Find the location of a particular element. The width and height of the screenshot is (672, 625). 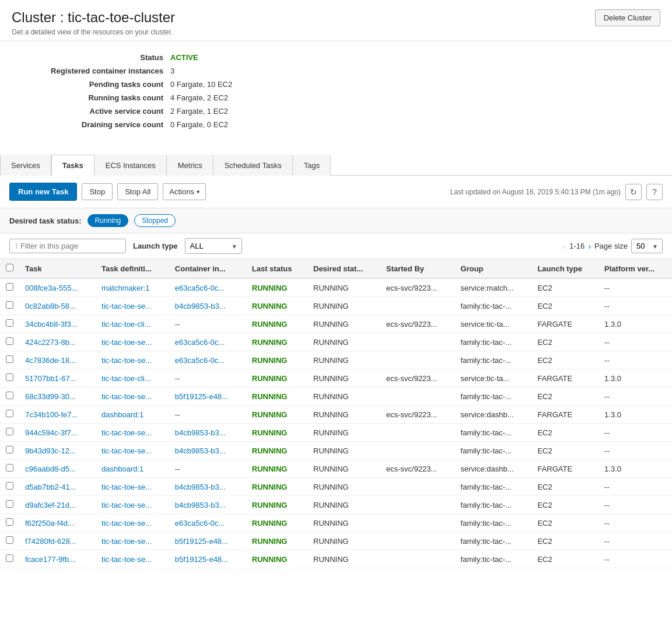

refresh-button: ↻ is located at coordinates (634, 192).